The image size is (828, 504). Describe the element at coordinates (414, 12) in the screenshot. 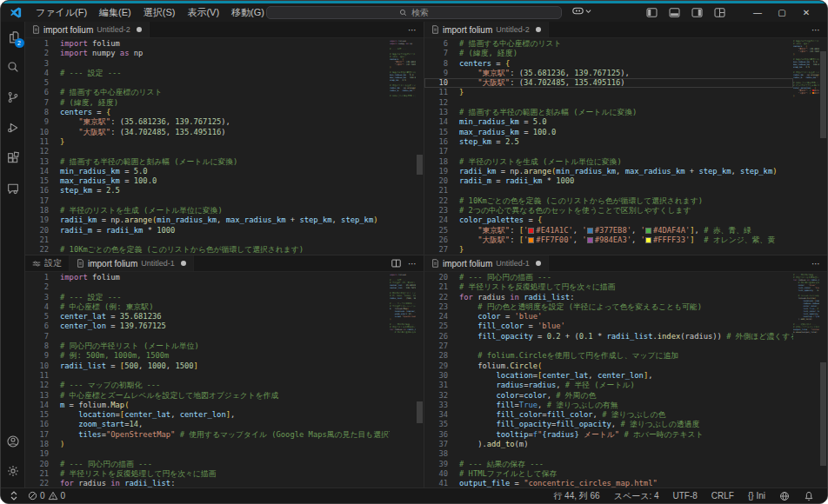

I see `search-input: 検索` at that location.